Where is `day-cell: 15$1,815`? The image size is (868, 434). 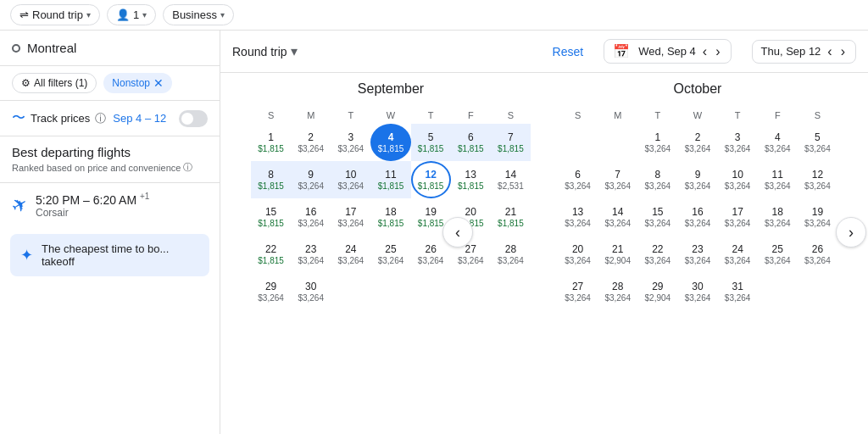
day-cell: 15$1,815 is located at coordinates (271, 217).